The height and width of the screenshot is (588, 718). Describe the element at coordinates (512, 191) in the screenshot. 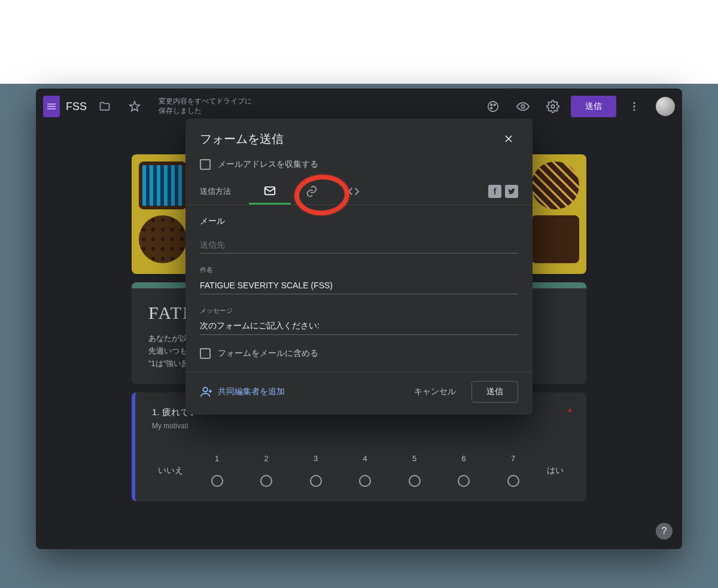

I see `twitter-icon` at that location.